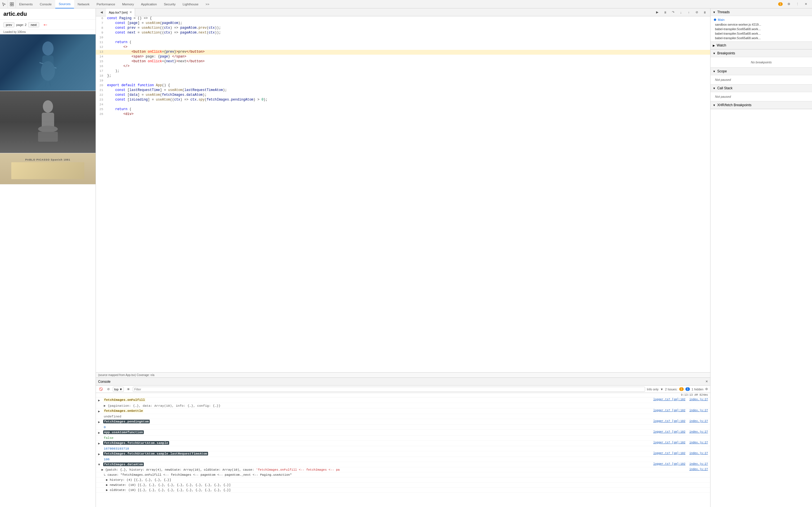 The height and width of the screenshot is (507, 812). I want to click on info-only-selector: Info only, so click(653, 389).